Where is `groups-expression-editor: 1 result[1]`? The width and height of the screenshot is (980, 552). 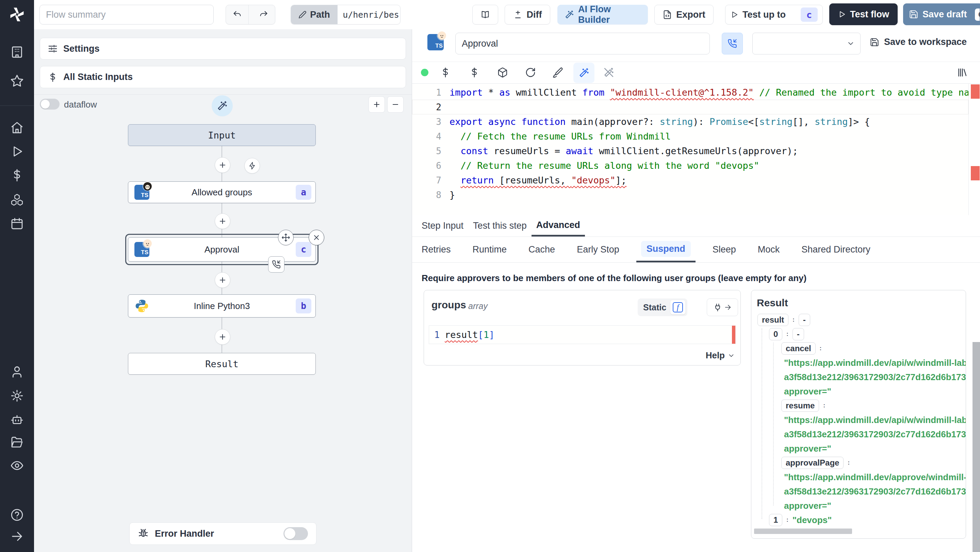 groups-expression-editor: 1 result[1] is located at coordinates (582, 335).